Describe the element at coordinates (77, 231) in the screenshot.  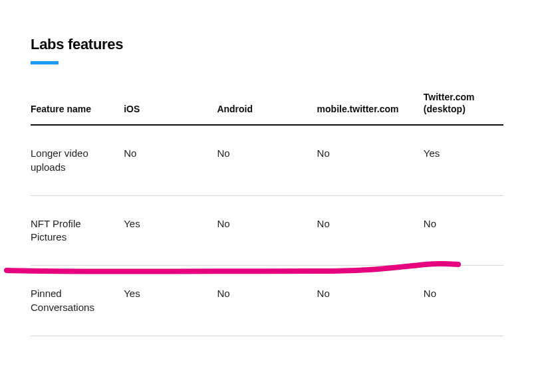
I see `cell-feature-name: NFT Profile Pictures` at that location.